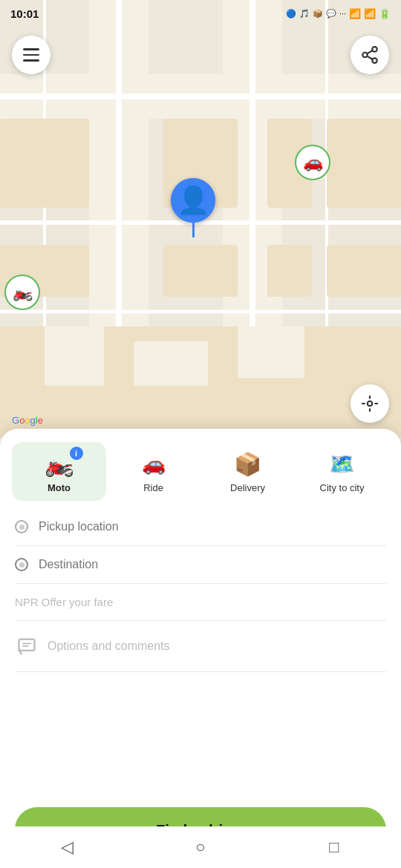 The image size is (401, 868). What do you see at coordinates (59, 464) in the screenshot?
I see `moto-tab-icon-container: 🏍️ i` at bounding box center [59, 464].